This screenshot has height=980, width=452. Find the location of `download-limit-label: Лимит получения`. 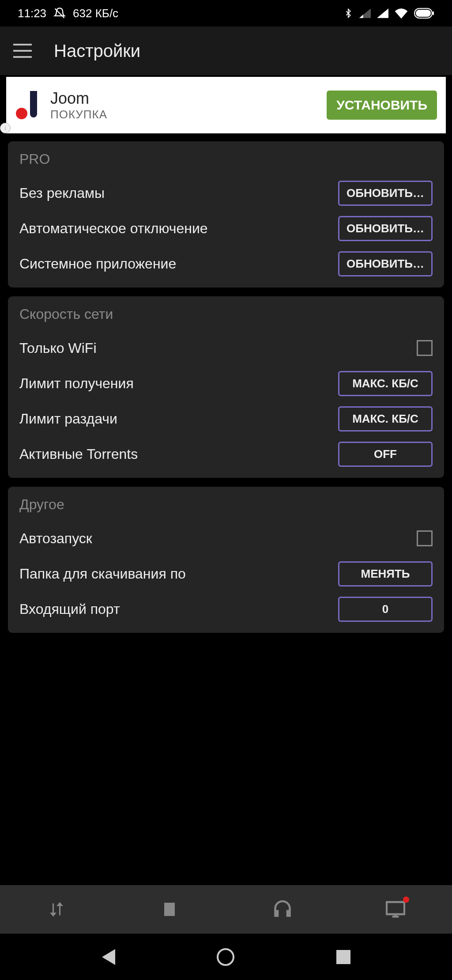

download-limit-label: Лимит получения is located at coordinates (77, 383).